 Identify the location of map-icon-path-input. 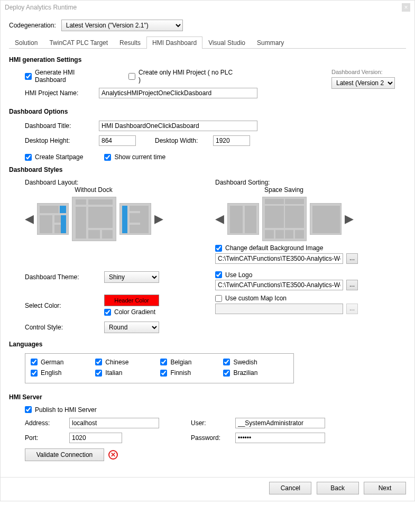
(279, 309).